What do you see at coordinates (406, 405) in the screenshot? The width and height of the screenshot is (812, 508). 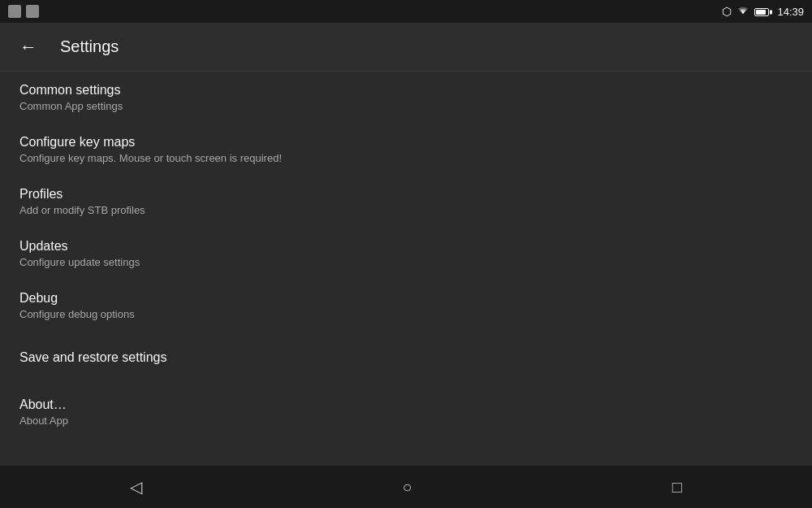 I see `settings-item-title-about: About…` at bounding box center [406, 405].